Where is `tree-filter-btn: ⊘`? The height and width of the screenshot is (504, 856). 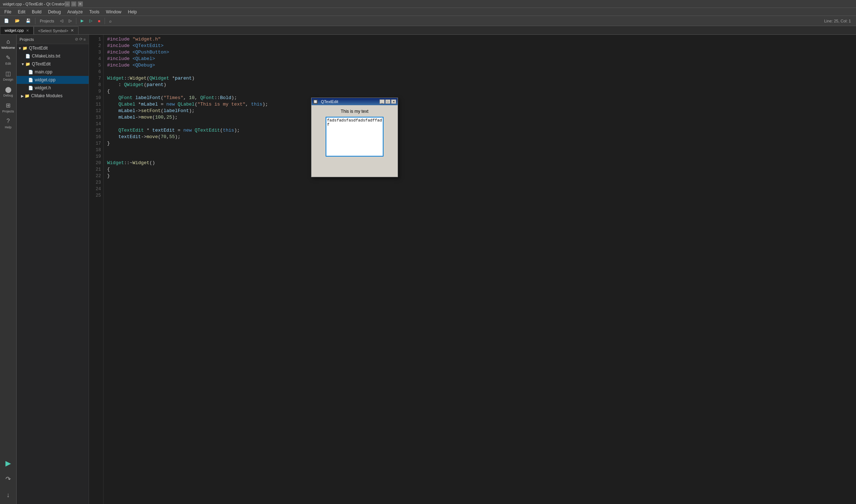
tree-filter-btn: ⊘ is located at coordinates (77, 39).